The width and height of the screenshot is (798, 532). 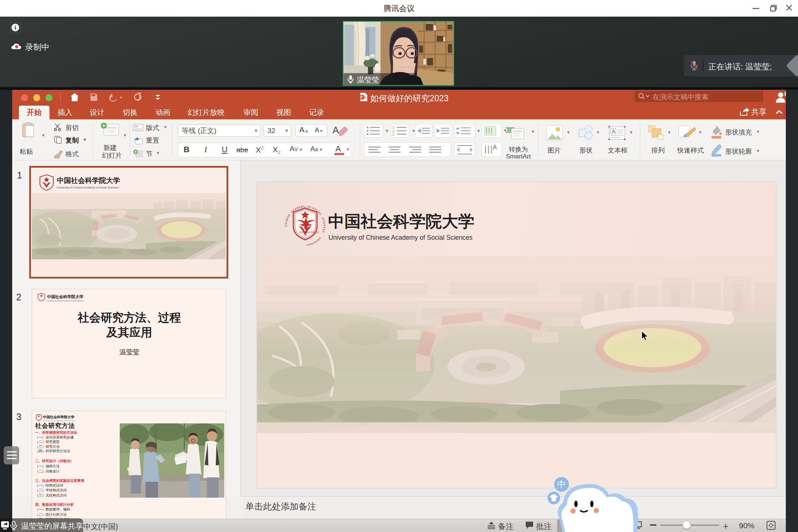 I want to click on svg-text: 3, so click(x=393, y=134).